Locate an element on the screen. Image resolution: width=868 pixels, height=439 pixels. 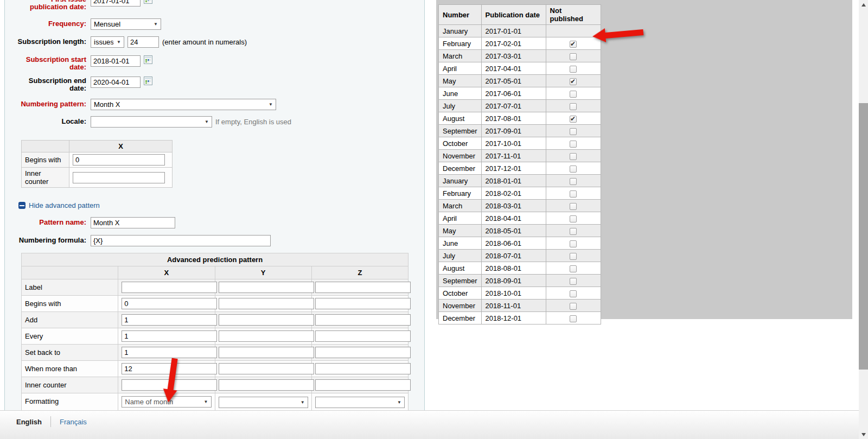
add-input-x is located at coordinates (169, 320).